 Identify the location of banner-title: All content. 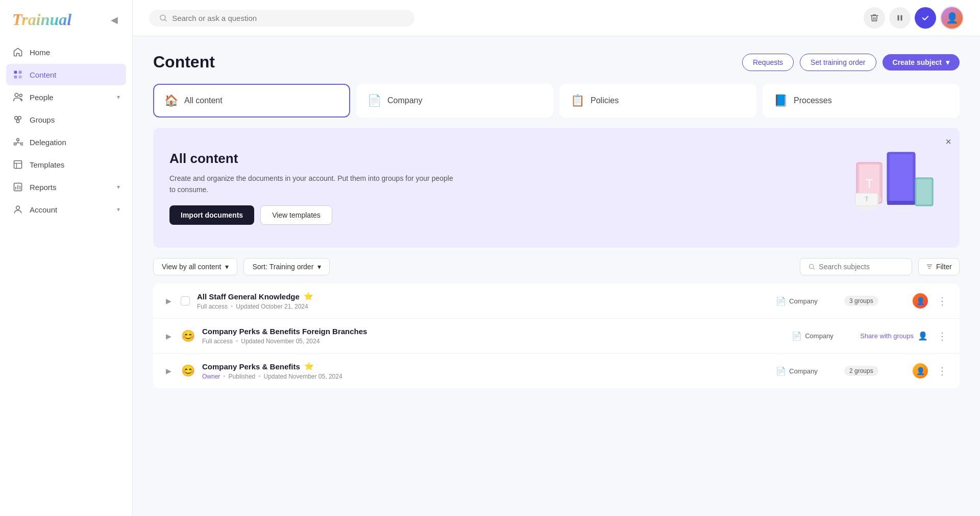
(312, 158).